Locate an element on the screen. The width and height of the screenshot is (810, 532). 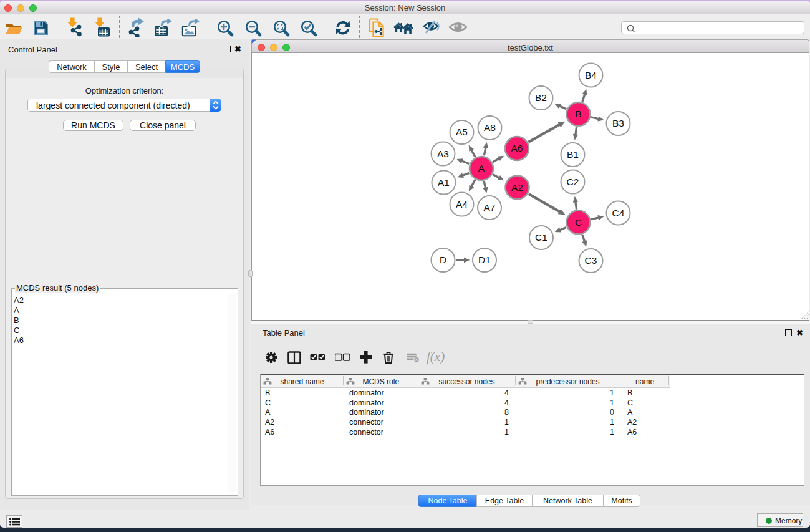
svg-text: A4 is located at coordinates (461, 205).